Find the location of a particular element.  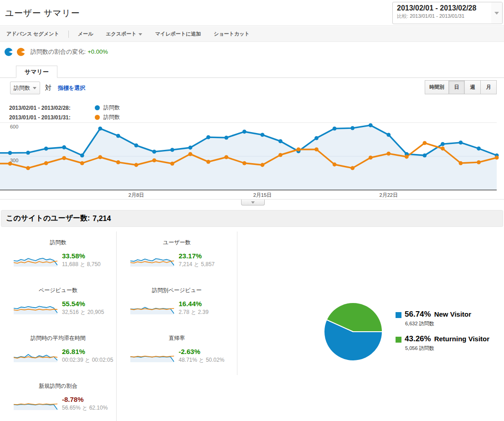

date-range-selector: 2013/02/01 - 2013/02/28 比較: 2013/01/01 -… is located at coordinates (447, 13).